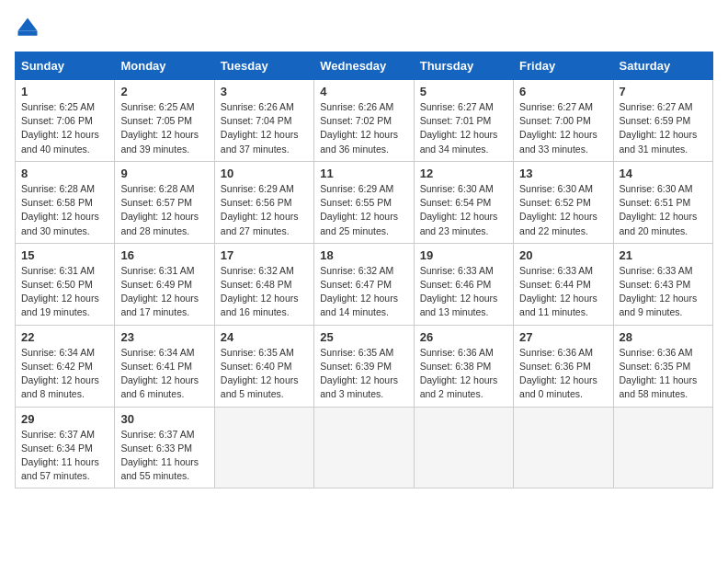 This screenshot has height=563, width=728. What do you see at coordinates (364, 337) in the screenshot?
I see `day-number: 25` at bounding box center [364, 337].